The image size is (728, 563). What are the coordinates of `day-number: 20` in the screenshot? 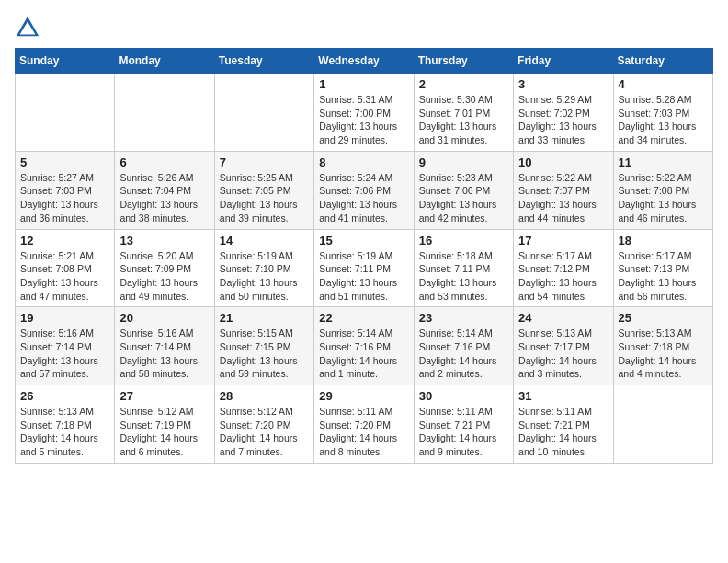 It's located at (164, 318).